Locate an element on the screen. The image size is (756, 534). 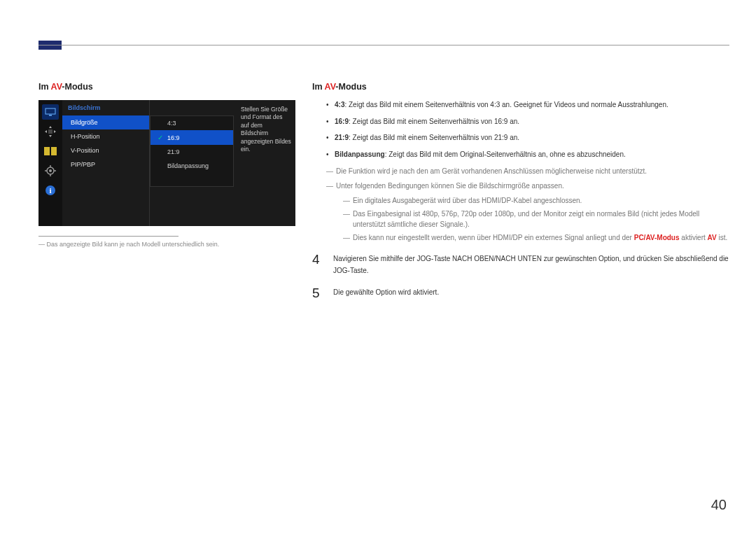
step-number: 5 is located at coordinates (318, 293).